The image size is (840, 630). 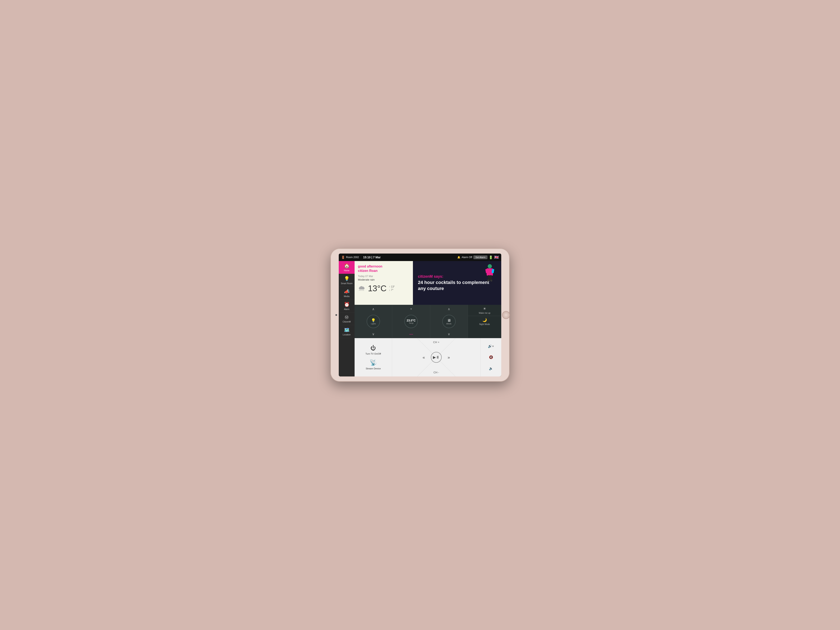 I want to click on side-controls: ☀ Wake me up 🌙 Night Mode, so click(x=485, y=321).